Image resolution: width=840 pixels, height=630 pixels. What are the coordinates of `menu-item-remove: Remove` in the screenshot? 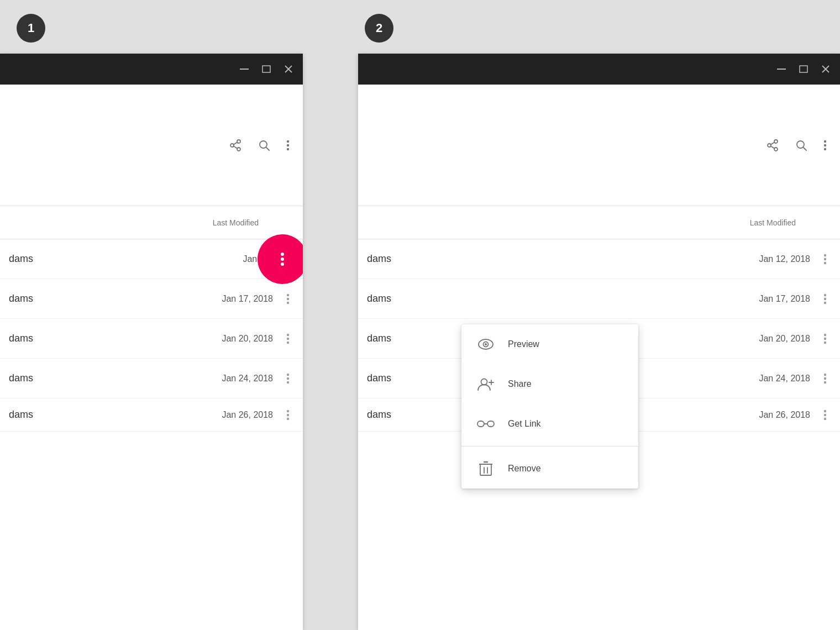 It's located at (550, 469).